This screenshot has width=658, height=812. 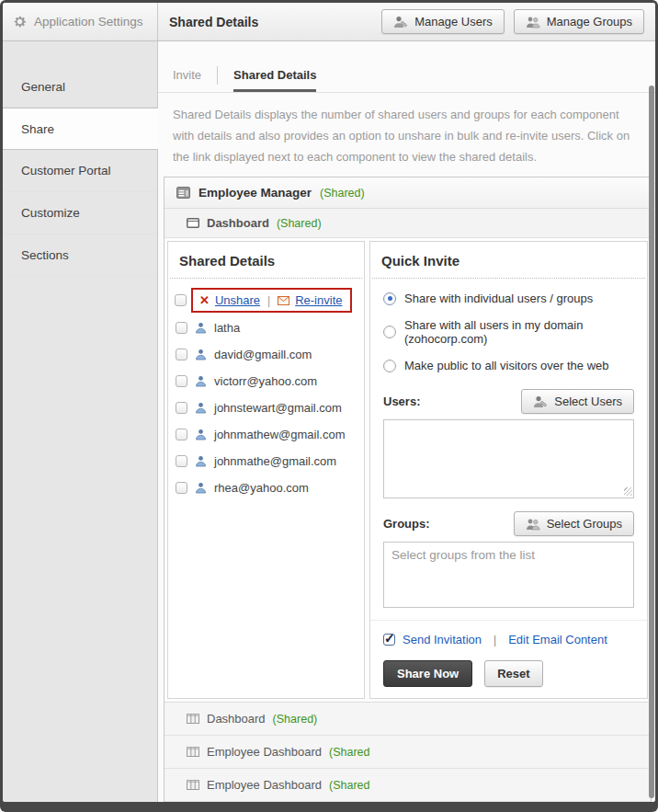 I want to click on manage-groups-label: Manage Groups, so click(x=590, y=22).